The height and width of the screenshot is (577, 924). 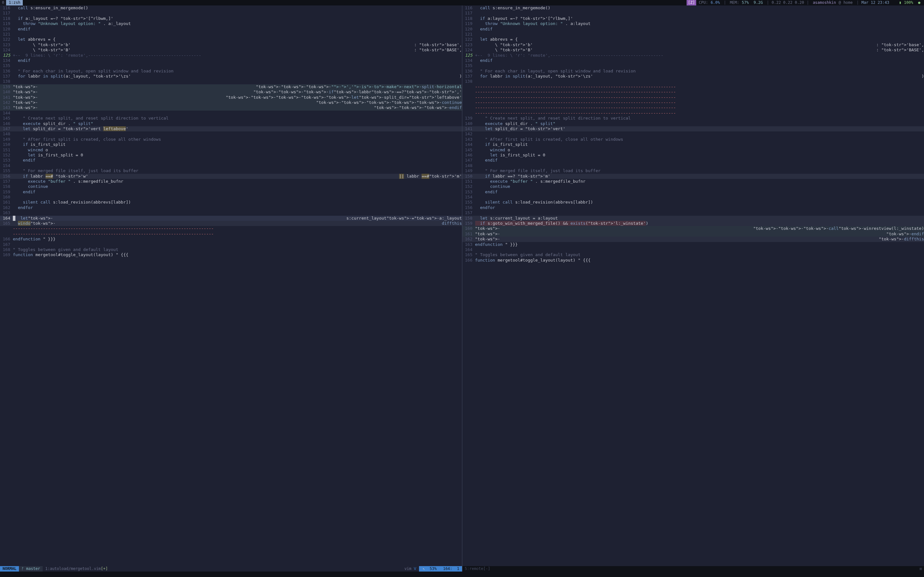 What do you see at coordinates (805, 2) in the screenshot?
I see `tmux-right: [Z] CPU:6.0% | MEM:57% 9.2G | 0.22 0.22 …` at bounding box center [805, 2].